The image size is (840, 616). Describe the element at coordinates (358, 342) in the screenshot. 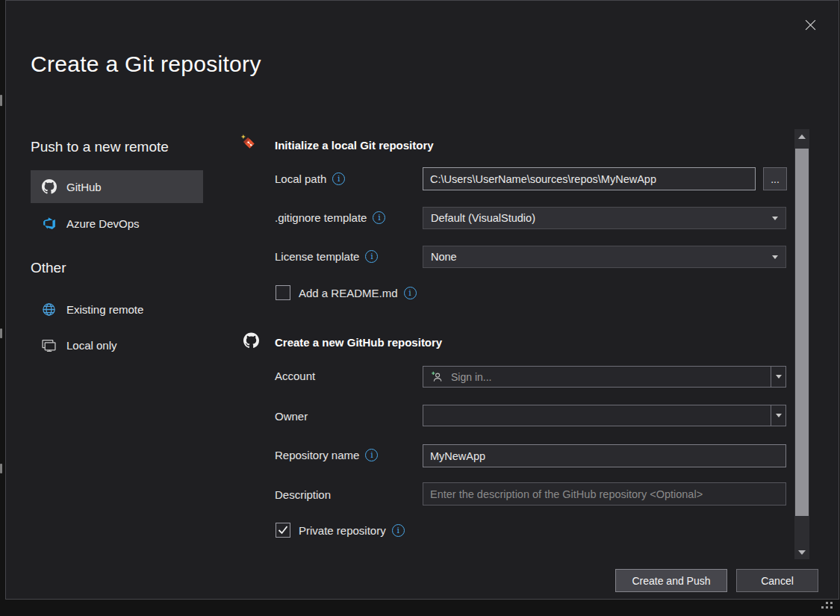

I see `github-section-heading: Create a new GitHub repository` at that location.